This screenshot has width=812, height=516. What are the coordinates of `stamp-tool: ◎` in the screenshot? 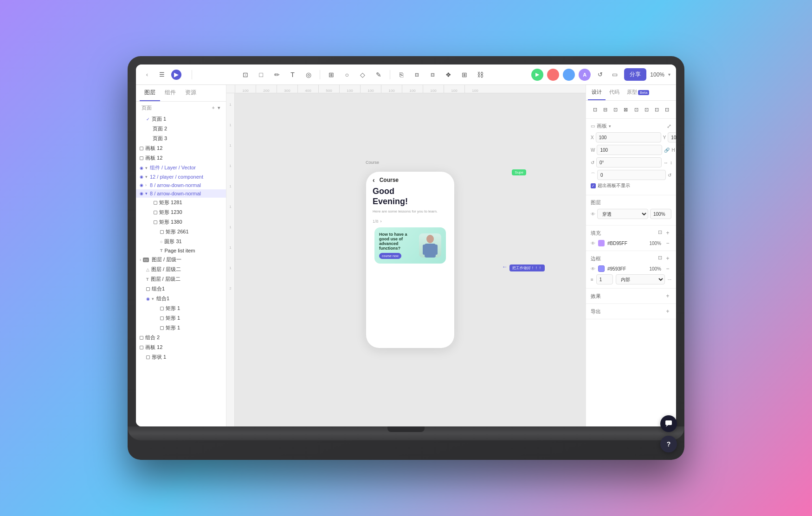 It's located at (309, 75).